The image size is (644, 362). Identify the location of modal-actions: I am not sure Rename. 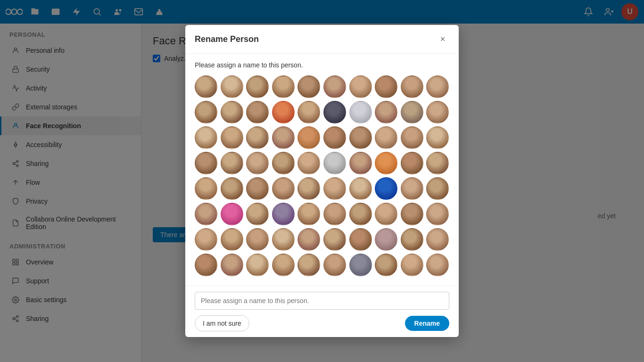
(322, 323).